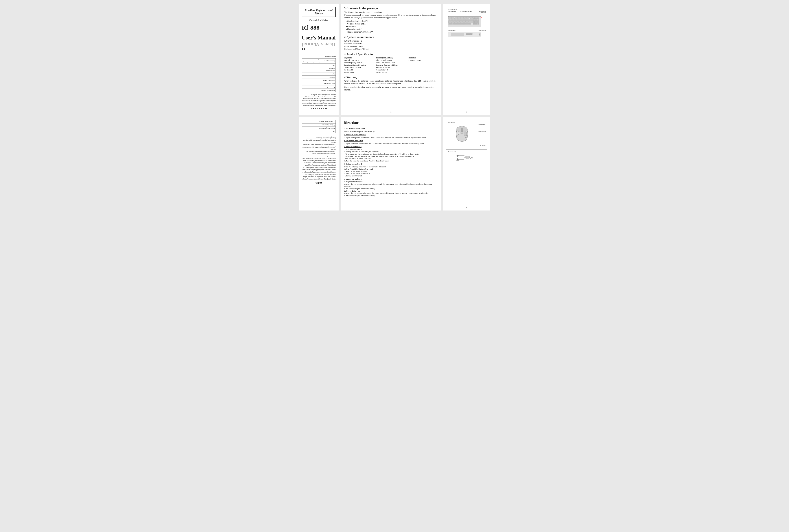 The height and width of the screenshot is (532, 789). I want to click on svg-text: Mouse Port, so click(458, 157).